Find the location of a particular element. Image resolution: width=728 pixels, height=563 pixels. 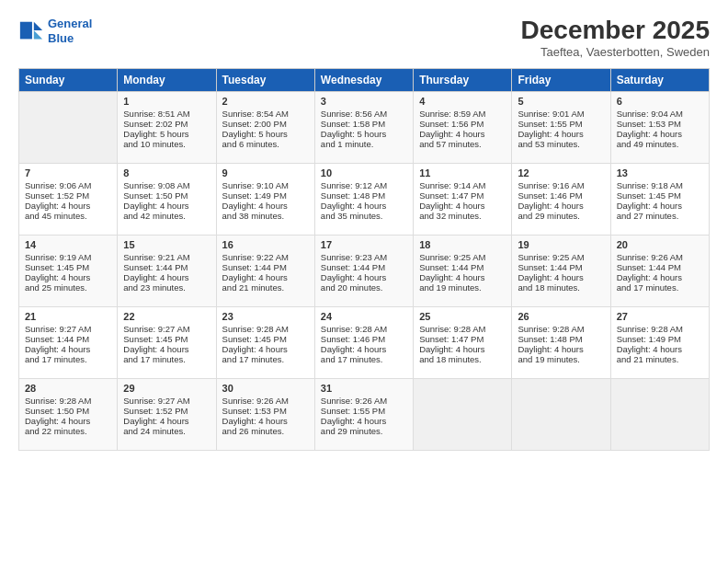

day-number: 29 is located at coordinates (166, 388).